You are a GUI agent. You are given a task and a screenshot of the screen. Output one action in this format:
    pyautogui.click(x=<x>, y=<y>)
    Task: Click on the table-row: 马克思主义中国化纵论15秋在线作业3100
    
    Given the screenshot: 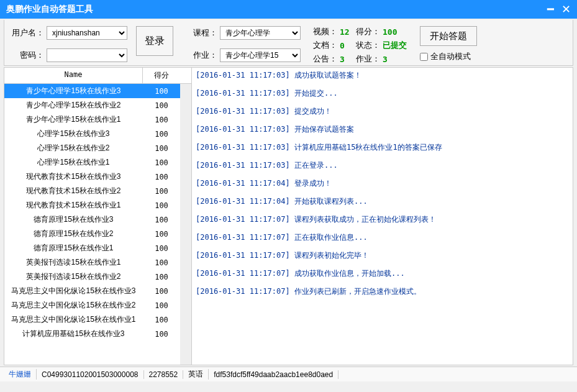 What is the action you would take?
    pyautogui.click(x=92, y=291)
    